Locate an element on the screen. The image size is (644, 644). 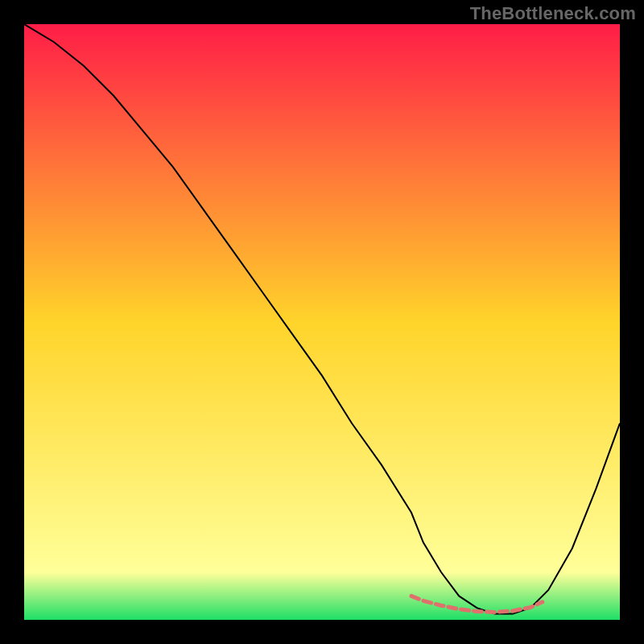
watermark-label: TheBottleneck.com is located at coordinates (553, 14).